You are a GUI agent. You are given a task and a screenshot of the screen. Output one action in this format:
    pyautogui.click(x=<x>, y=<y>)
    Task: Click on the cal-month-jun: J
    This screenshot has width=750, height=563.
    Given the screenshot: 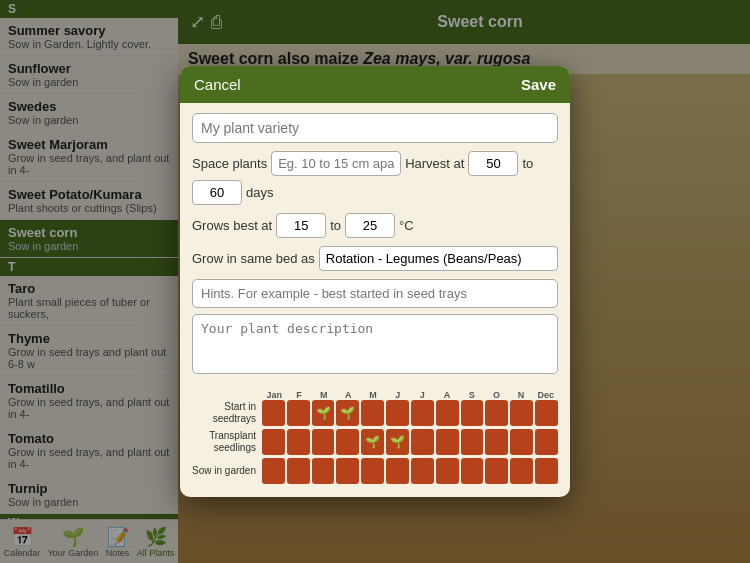 What is the action you would take?
    pyautogui.click(x=398, y=395)
    